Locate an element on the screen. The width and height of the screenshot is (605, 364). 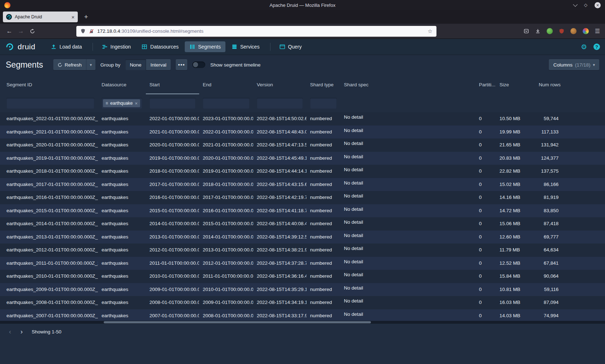
group-by-interval-button: Interval is located at coordinates (158, 65).